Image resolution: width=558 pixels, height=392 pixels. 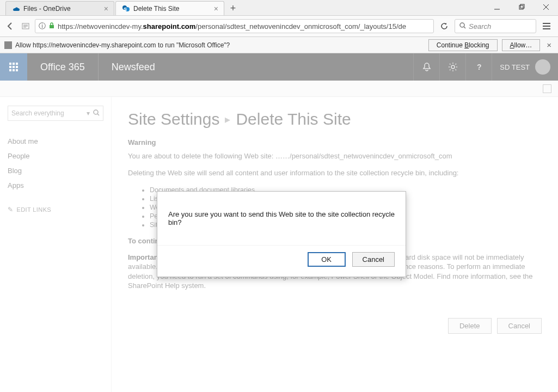 I want to click on site-title: Newsfeed, so click(x=133, y=68).